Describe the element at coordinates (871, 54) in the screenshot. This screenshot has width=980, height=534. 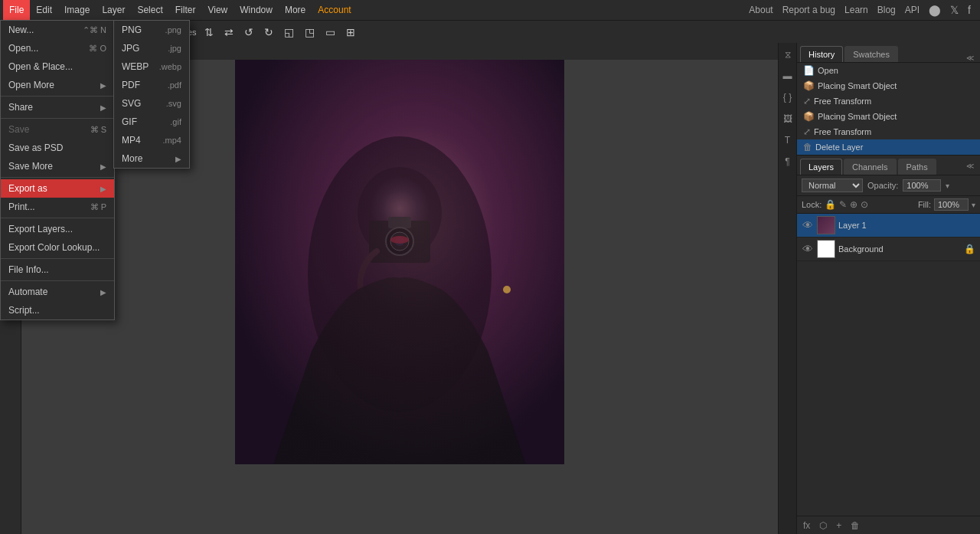
I see `tab-swatches: Swatches` at that location.